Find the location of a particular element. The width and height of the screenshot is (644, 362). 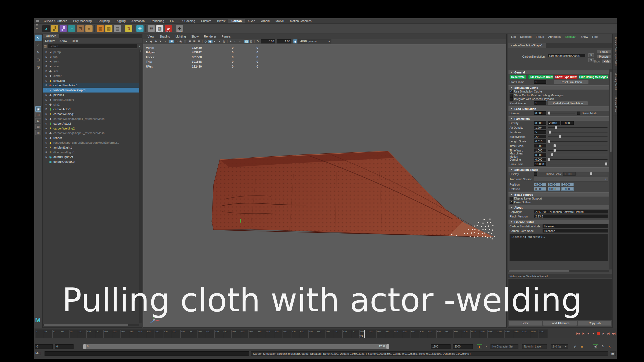

outliner-item-persp: ⊞◄persp is located at coordinates (91, 52).